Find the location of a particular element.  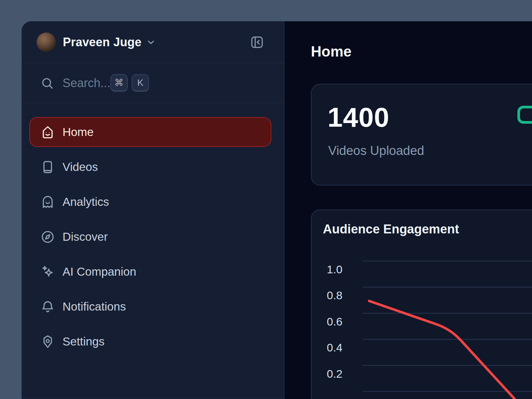

search-input: Search... ⌘ K is located at coordinates (153, 83).